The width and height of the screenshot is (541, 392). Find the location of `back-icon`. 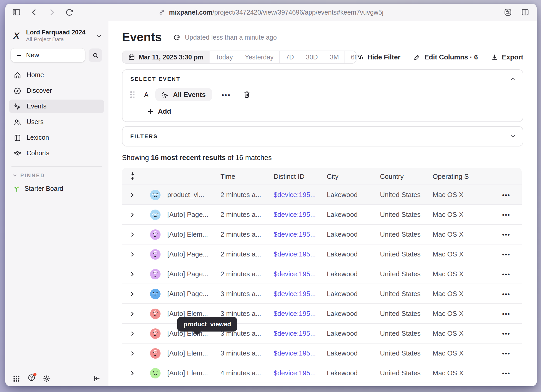

back-icon is located at coordinates (34, 12).